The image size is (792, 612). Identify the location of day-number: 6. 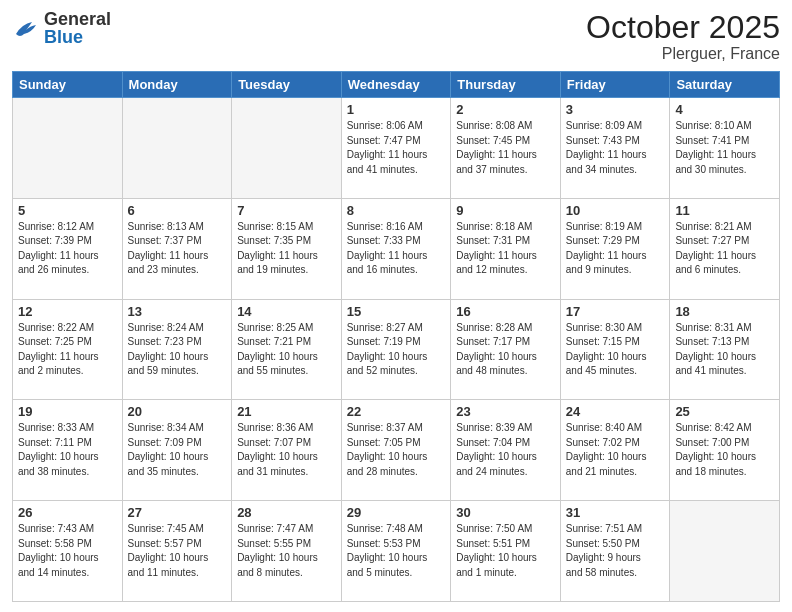
(178, 210).